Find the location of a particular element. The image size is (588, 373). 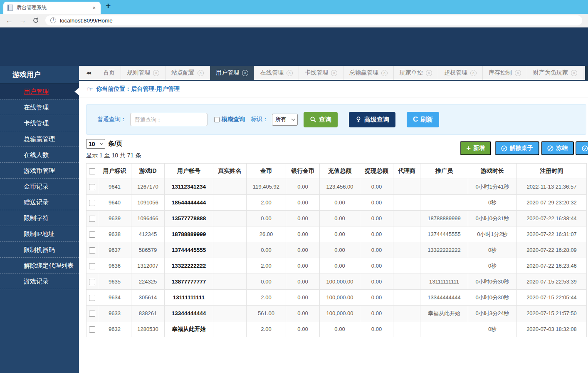

cell-account: 18544444444 is located at coordinates (189, 203).